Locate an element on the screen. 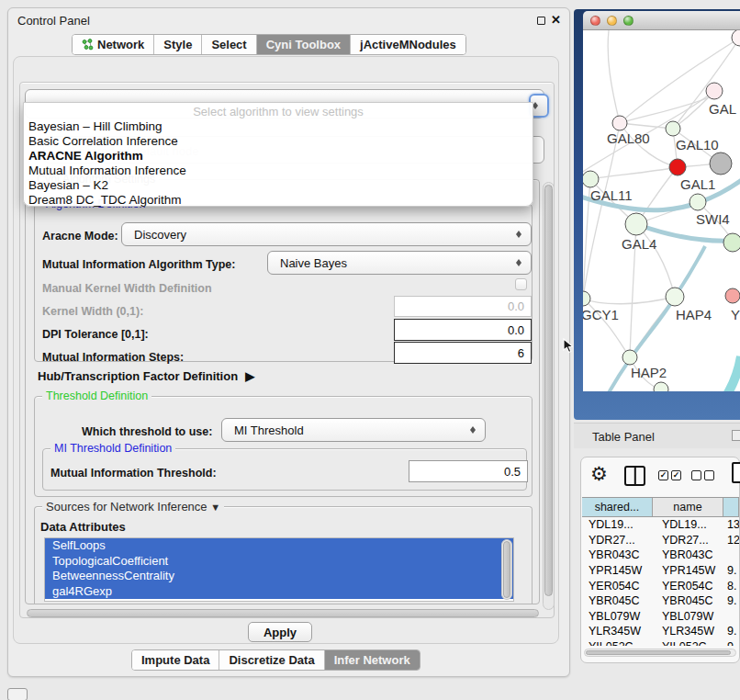 The width and height of the screenshot is (740, 700). table-row: YBL079WYBL079W is located at coordinates (661, 617).